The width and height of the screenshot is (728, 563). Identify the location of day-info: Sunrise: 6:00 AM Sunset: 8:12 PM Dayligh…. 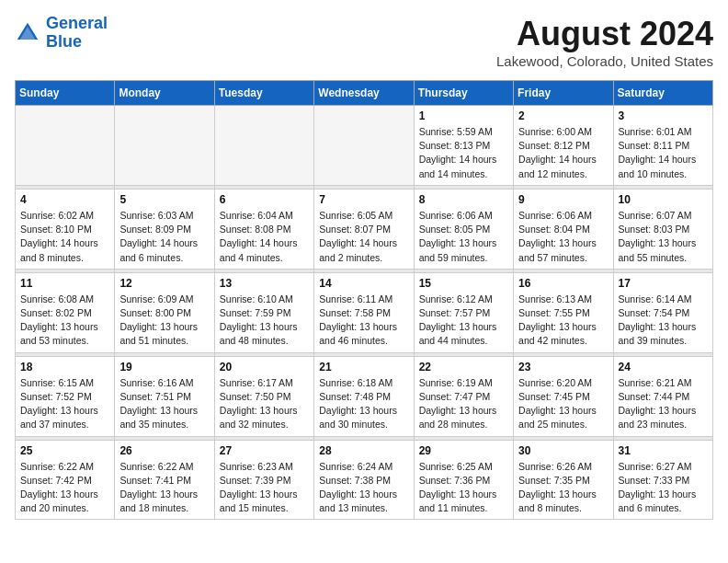
(563, 153).